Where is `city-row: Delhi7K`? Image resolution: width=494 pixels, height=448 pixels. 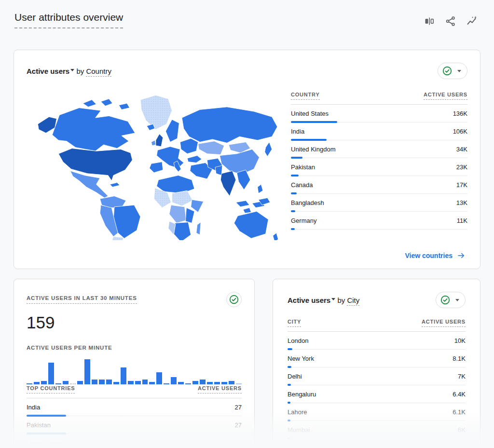
city-row: Delhi7K is located at coordinates (376, 376).